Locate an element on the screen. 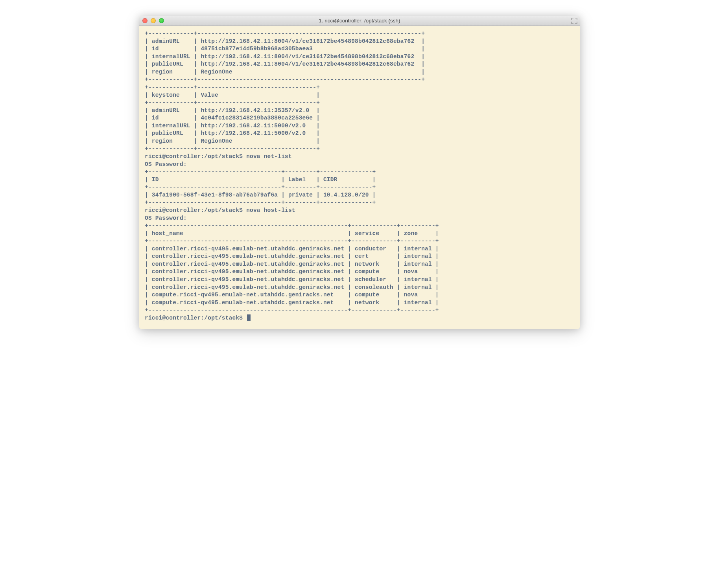  table-row: | id | 4c04fc1c283148219ba3880ca2253e6e … is located at coordinates (232, 118).